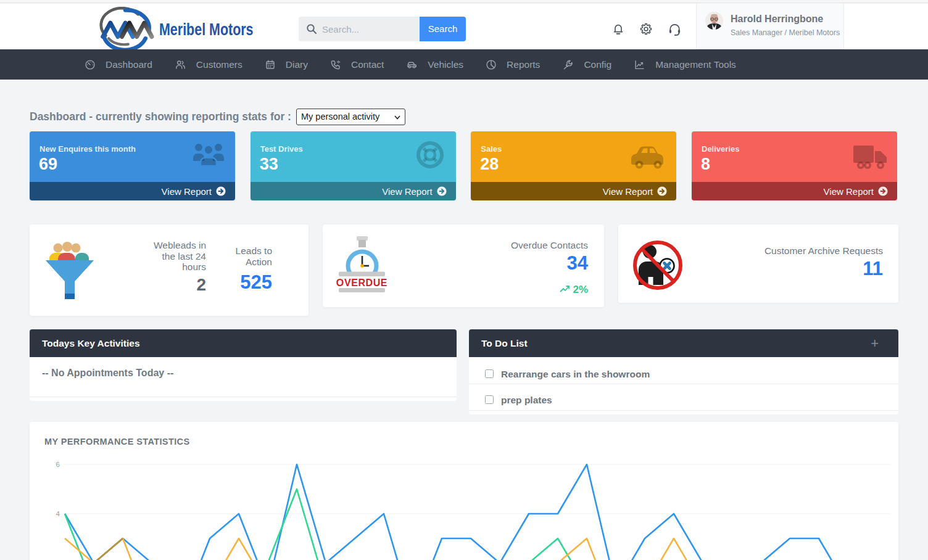 The width and height of the screenshot is (928, 560). What do you see at coordinates (58, 514) in the screenshot?
I see `svg-text: 4` at bounding box center [58, 514].